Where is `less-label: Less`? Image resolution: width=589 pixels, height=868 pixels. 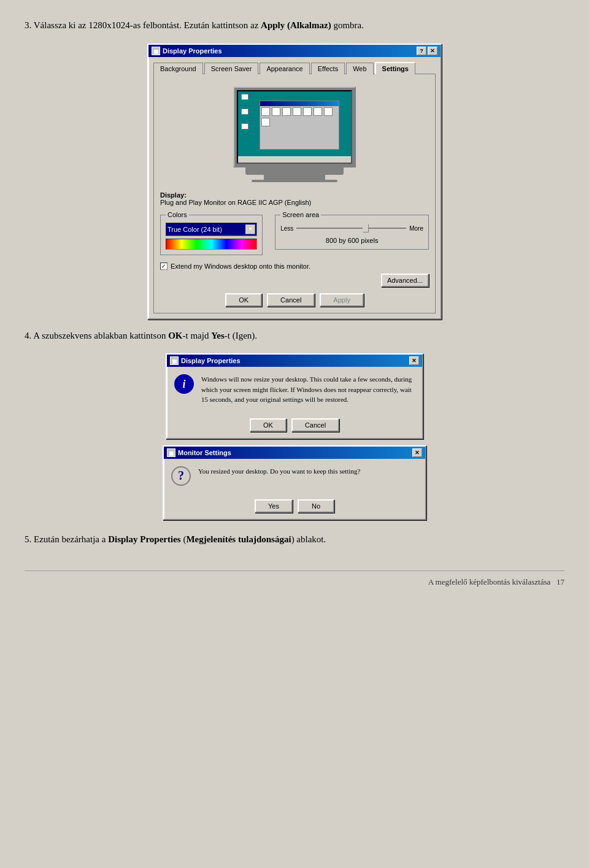 less-label: Less is located at coordinates (287, 228).